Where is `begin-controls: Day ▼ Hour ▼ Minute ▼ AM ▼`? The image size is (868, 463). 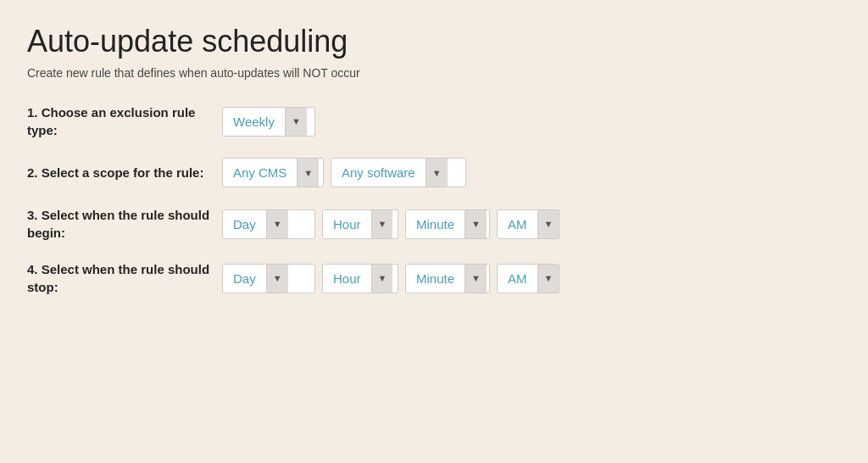
begin-controls: Day ▼ Hour ▼ Minute ▼ AM ▼ is located at coordinates (391, 224).